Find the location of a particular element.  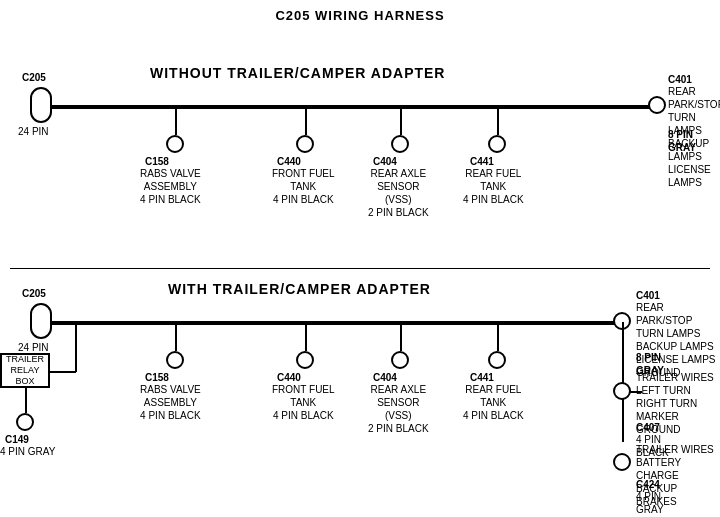

top-section-label: WITHOUT TRAILER/CAMPER ADAPTER is located at coordinates (298, 73).